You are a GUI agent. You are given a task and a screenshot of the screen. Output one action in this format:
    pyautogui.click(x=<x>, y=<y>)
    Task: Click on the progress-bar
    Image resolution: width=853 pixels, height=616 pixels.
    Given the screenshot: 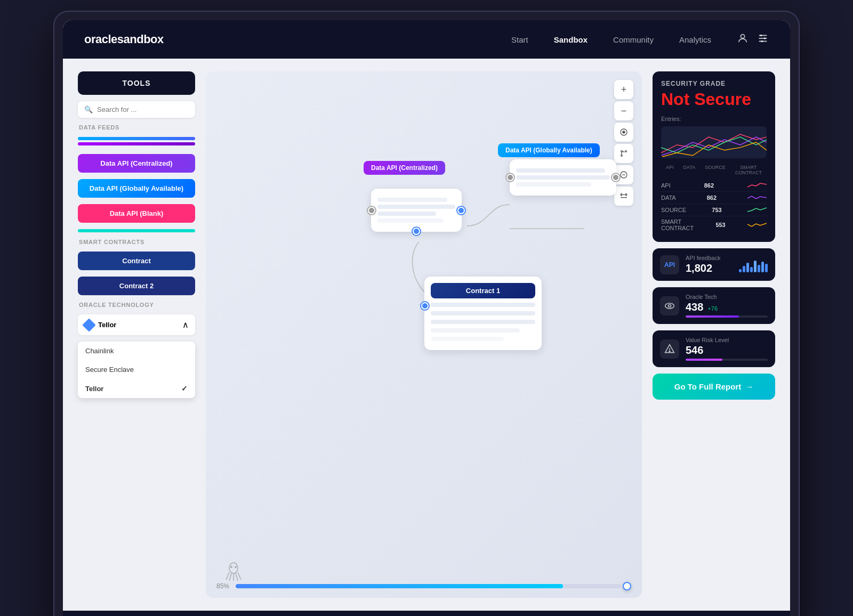 What is the action you would take?
    pyautogui.click(x=428, y=586)
    